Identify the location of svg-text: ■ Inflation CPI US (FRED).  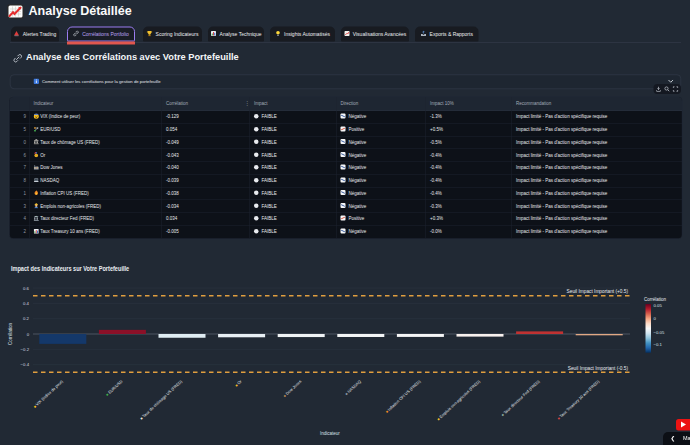
(403, 396).